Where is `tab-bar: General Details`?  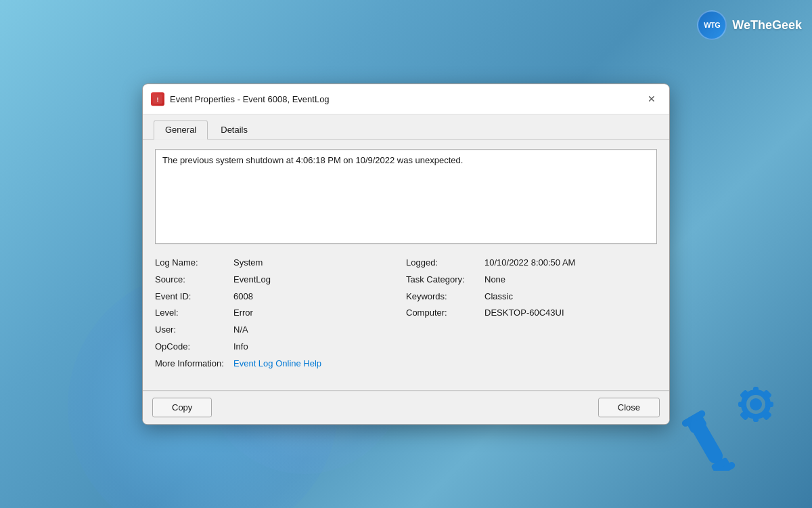 tab-bar: General Details is located at coordinates (406, 127).